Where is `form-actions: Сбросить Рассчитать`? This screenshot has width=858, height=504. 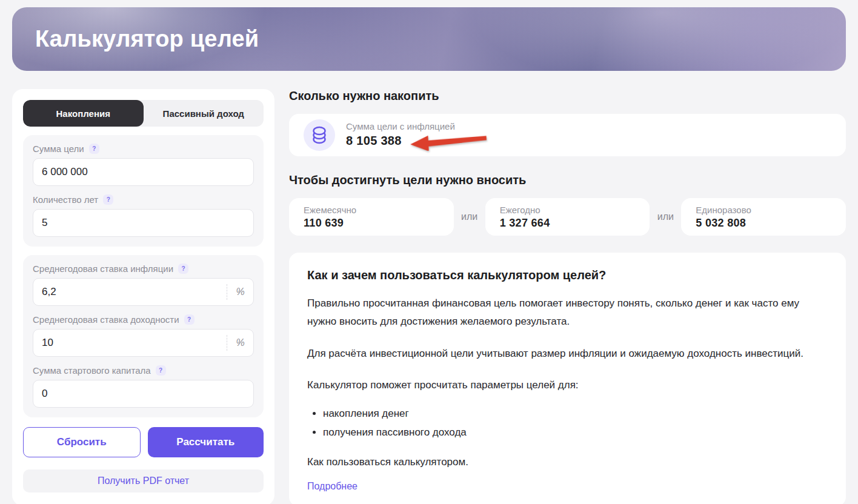 form-actions: Сбросить Рассчитать is located at coordinates (143, 442).